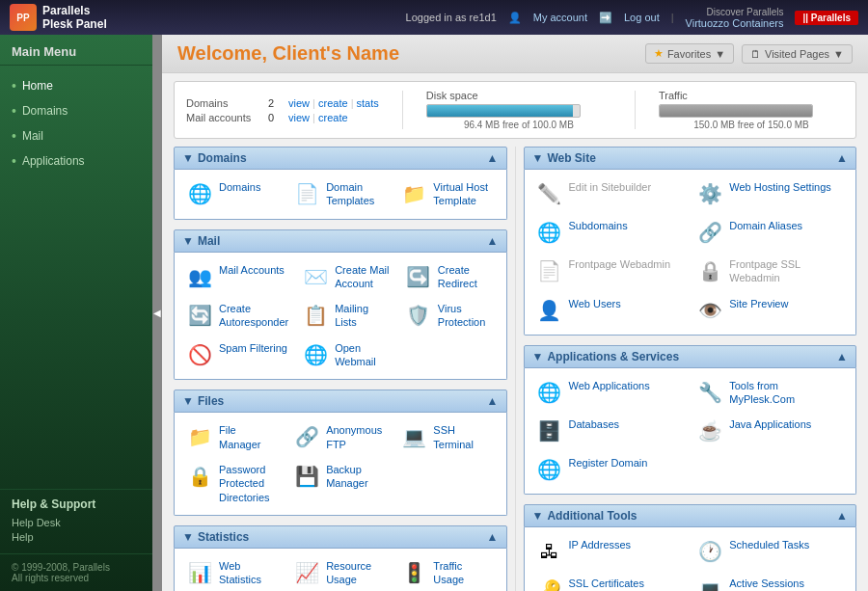 This screenshot has width=868, height=591. I want to click on mail-view-link: view, so click(299, 118).